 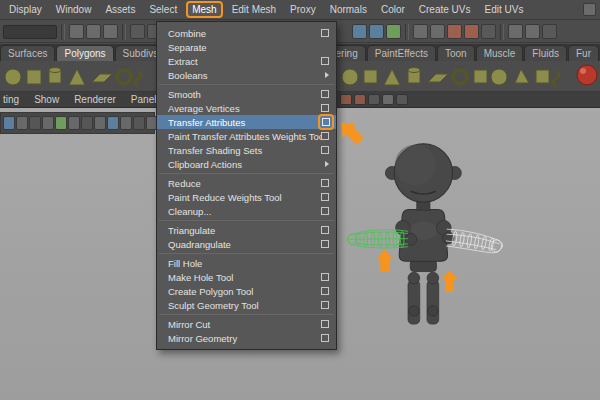 I want to click on menu-color: Color, so click(x=393, y=10).